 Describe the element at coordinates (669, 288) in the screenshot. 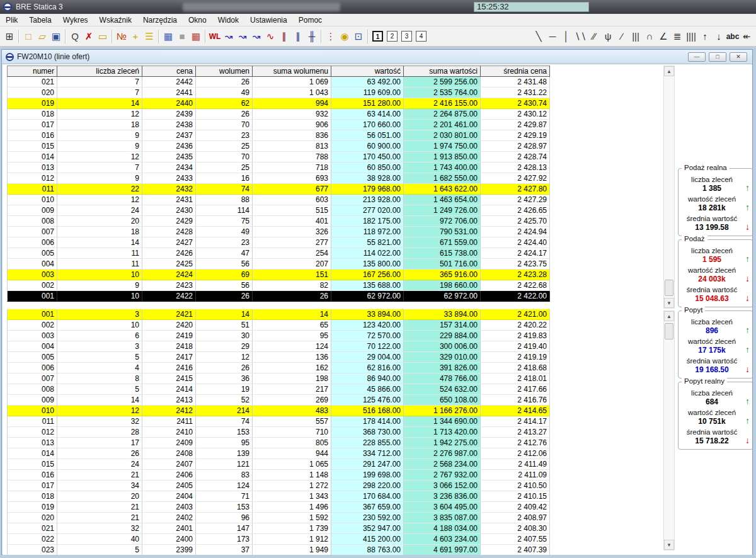

I see `ask-scrollbar-thumb` at that location.